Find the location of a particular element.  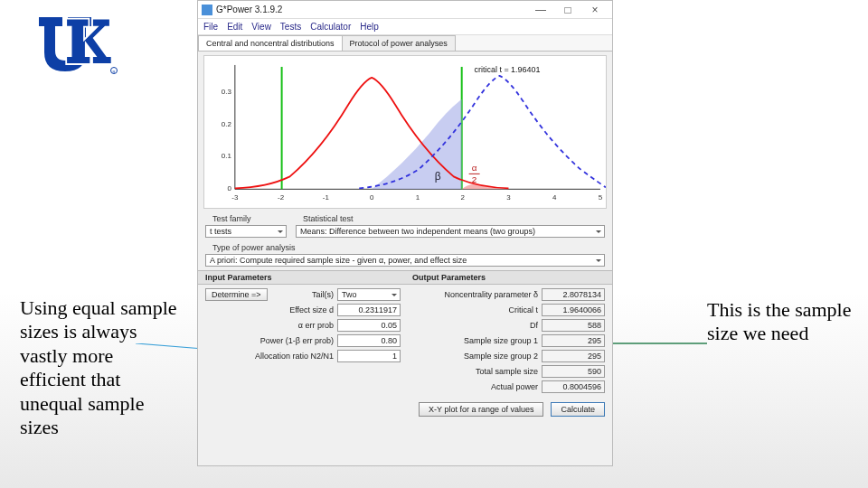

ap-output: 0.8004596 is located at coordinates (573, 387).